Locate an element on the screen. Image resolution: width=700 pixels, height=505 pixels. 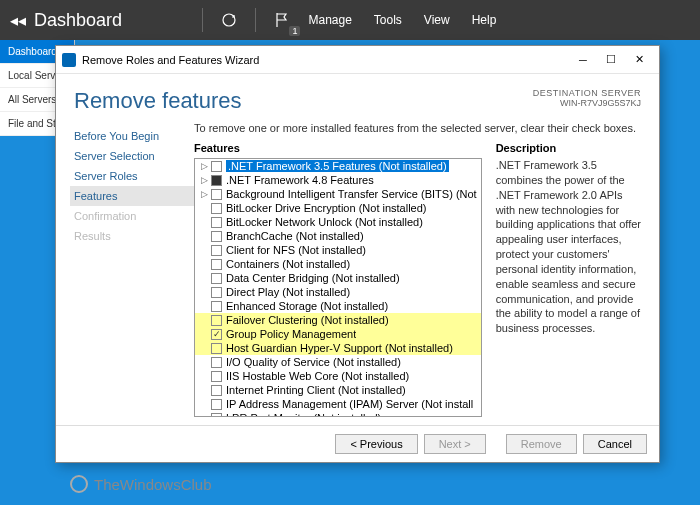
wizard-icon is located at coordinates (69, 60).